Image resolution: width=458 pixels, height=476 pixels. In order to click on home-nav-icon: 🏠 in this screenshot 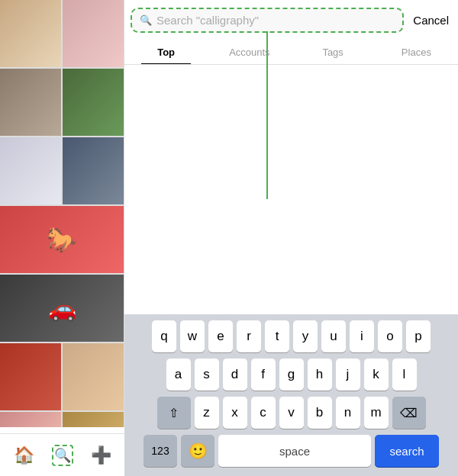, I will do `click(24, 455)`.